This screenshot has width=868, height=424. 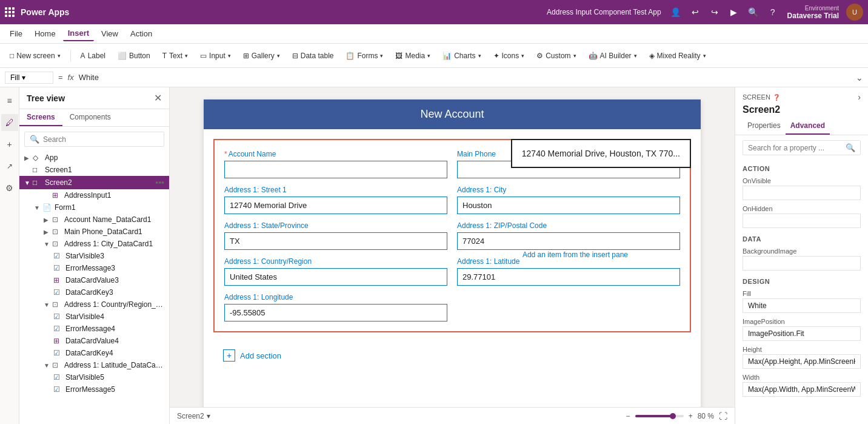 What do you see at coordinates (678, 56) in the screenshot?
I see `toolbar-mixed-reality: ◈ Mixed Reality ▾` at bounding box center [678, 56].